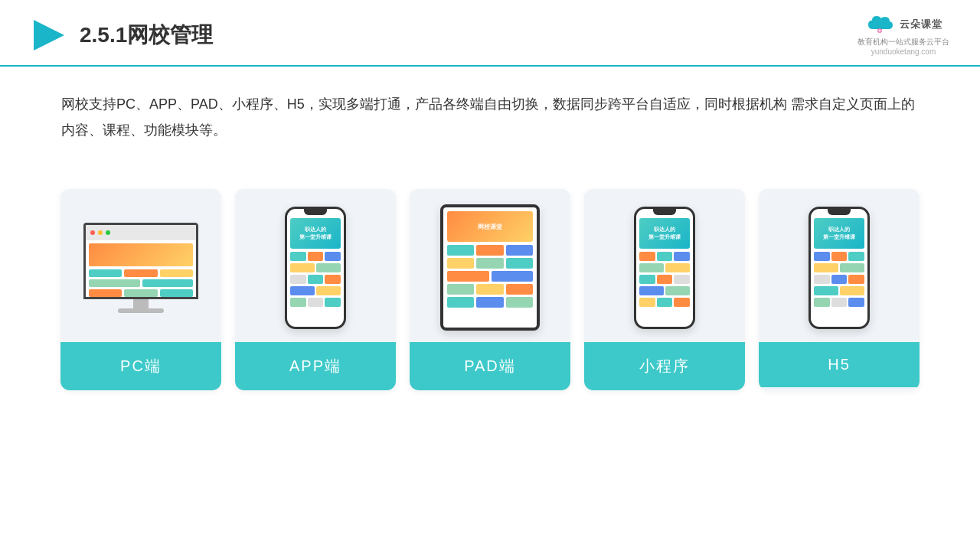 Image resolution: width=980 pixels, height=551 pixels. What do you see at coordinates (921, 24) in the screenshot?
I see `logo-text: 云朵课堂` at bounding box center [921, 24].